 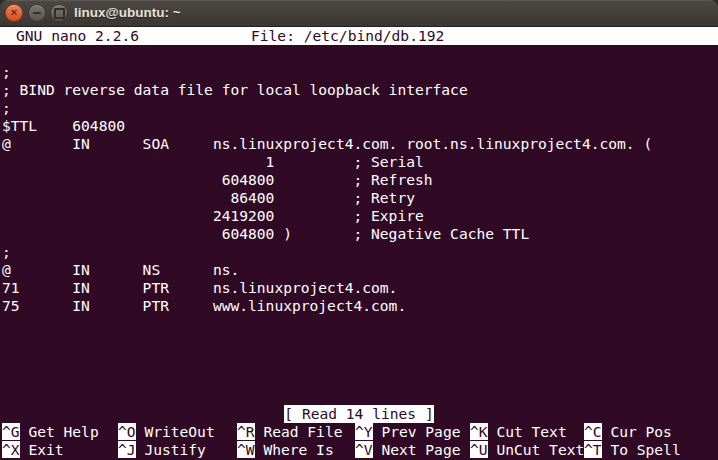 What do you see at coordinates (408, 432) in the screenshot?
I see `shortcut-prev-page: ^YPrev Page` at bounding box center [408, 432].